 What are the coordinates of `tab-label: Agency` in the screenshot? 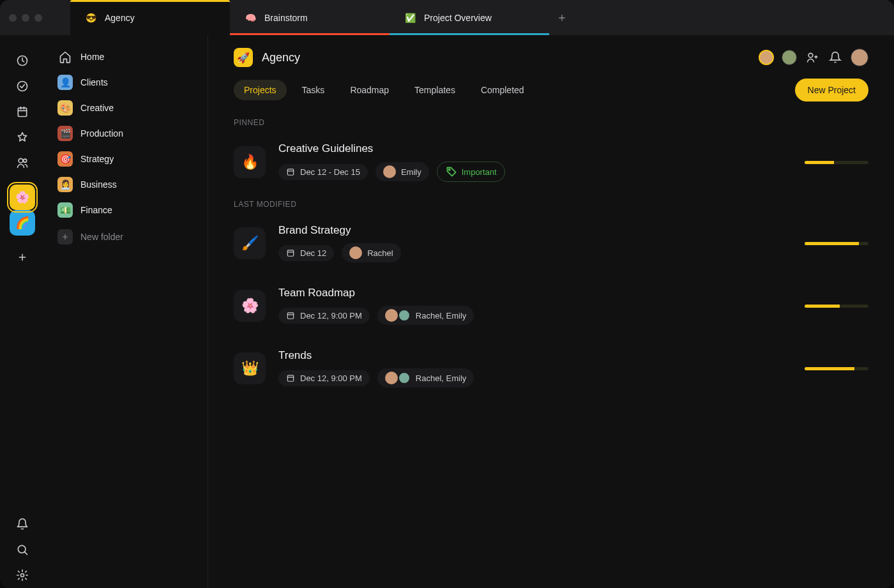 It's located at (120, 18).